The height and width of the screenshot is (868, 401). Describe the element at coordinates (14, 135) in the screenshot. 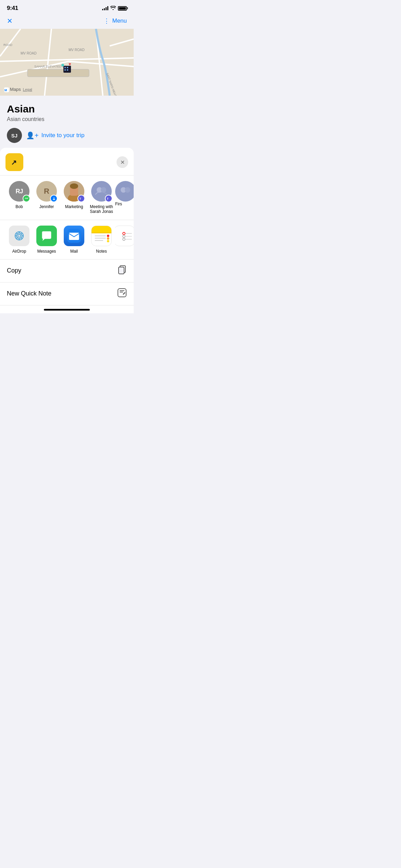

I see `user-avatar: SJ` at that location.